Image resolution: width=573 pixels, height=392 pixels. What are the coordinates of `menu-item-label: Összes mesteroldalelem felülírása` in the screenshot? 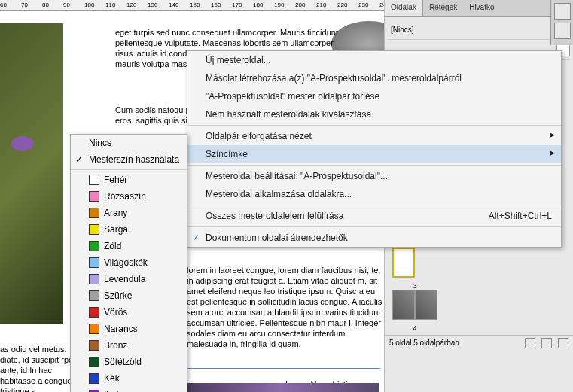 It's located at (274, 216).